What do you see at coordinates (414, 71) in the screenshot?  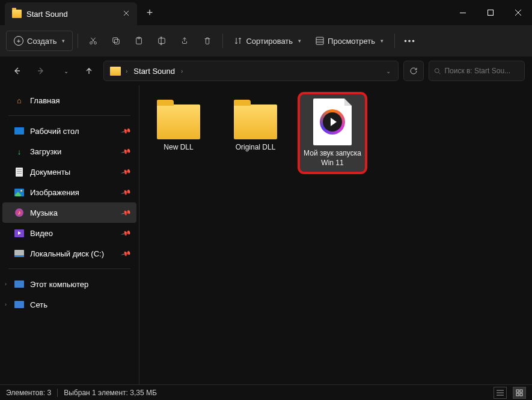 I see `refresh-icon` at bounding box center [414, 71].